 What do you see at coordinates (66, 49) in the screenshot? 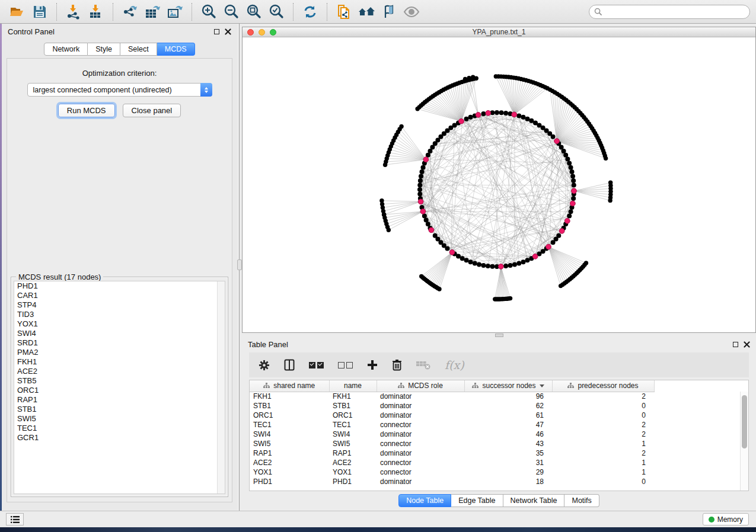
I see `tab-network: Network` at bounding box center [66, 49].